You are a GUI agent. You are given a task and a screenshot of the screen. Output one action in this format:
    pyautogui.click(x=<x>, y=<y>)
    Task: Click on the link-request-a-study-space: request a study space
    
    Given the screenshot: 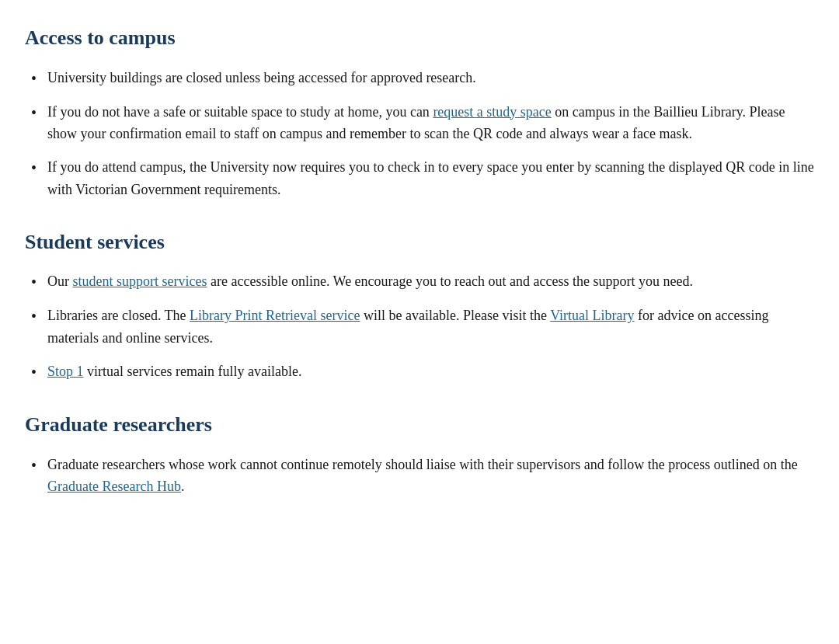 What is the action you would take?
    pyautogui.click(x=492, y=112)
    